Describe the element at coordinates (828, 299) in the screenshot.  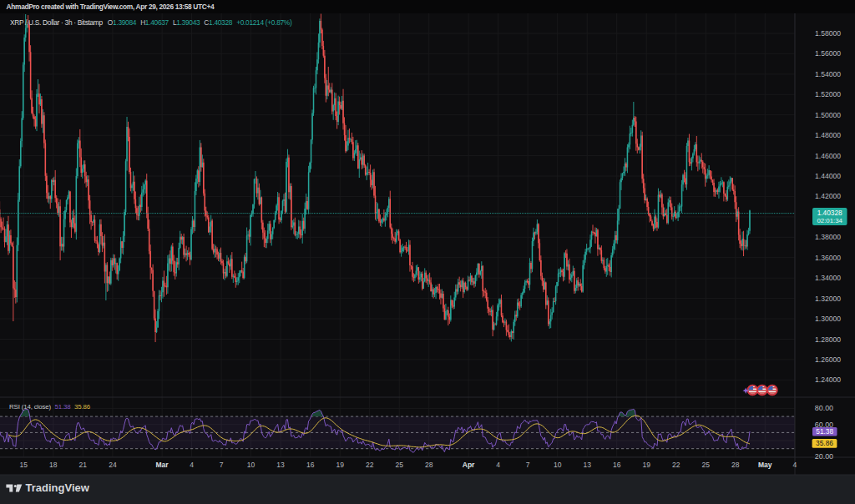
I see `svg-text: 1.32000` at that location.